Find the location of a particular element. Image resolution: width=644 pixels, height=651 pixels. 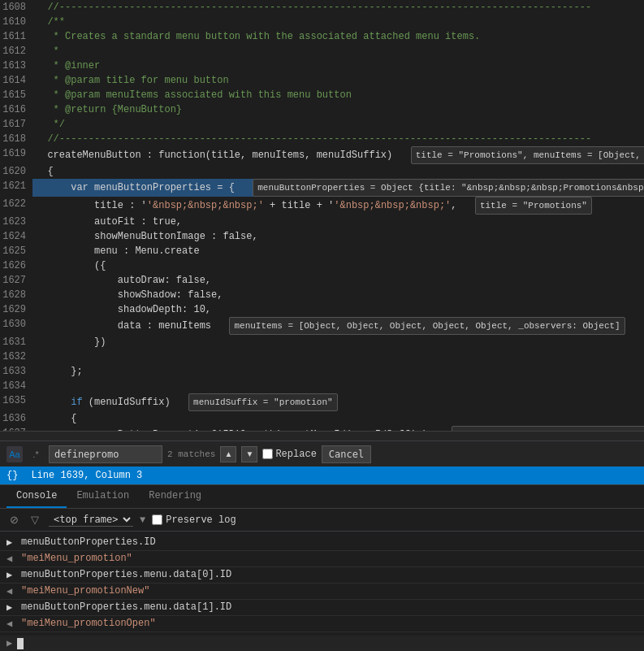

line-number: 1610 is located at coordinates (16, 22).